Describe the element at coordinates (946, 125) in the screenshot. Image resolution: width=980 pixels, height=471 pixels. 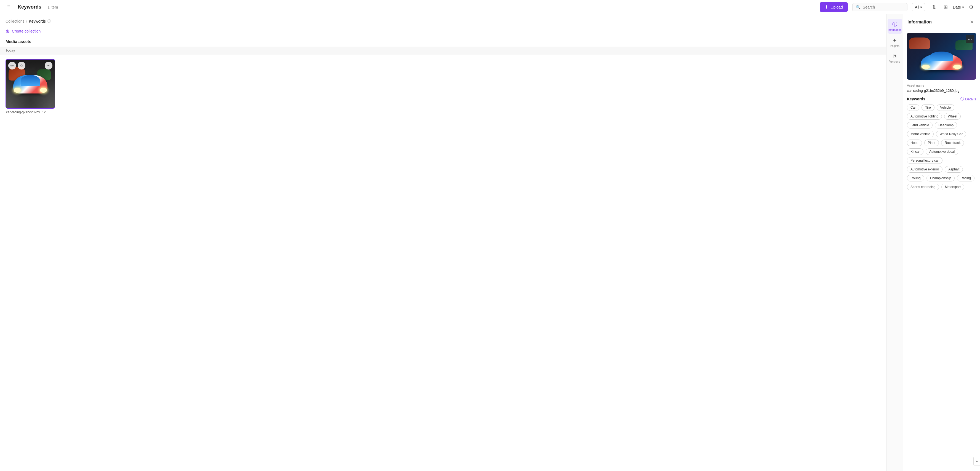
I see `keyword-tag: Headlamp` at that location.